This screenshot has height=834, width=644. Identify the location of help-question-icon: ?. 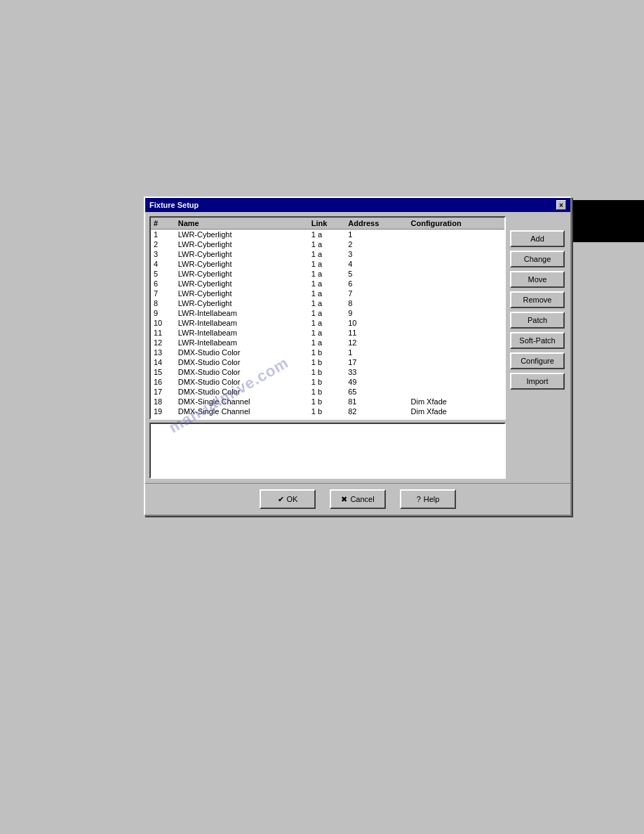
(419, 499).